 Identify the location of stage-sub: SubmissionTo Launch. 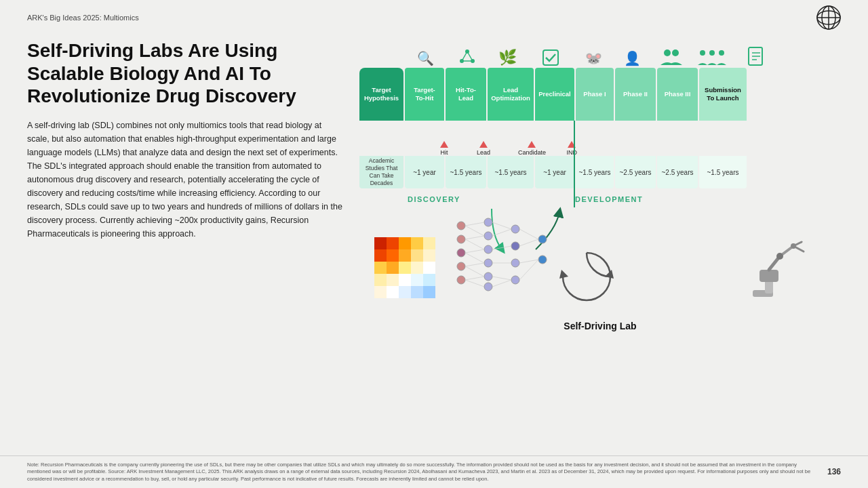
(723, 94).